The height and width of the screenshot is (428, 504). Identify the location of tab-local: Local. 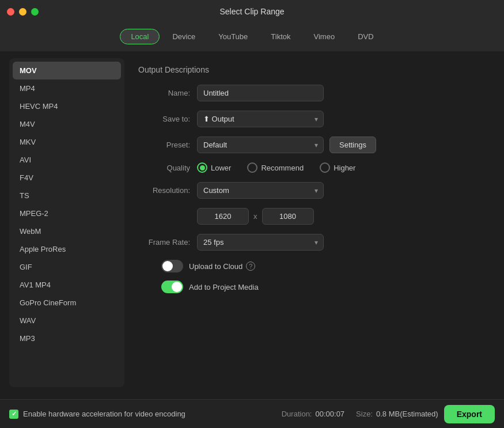
(139, 37).